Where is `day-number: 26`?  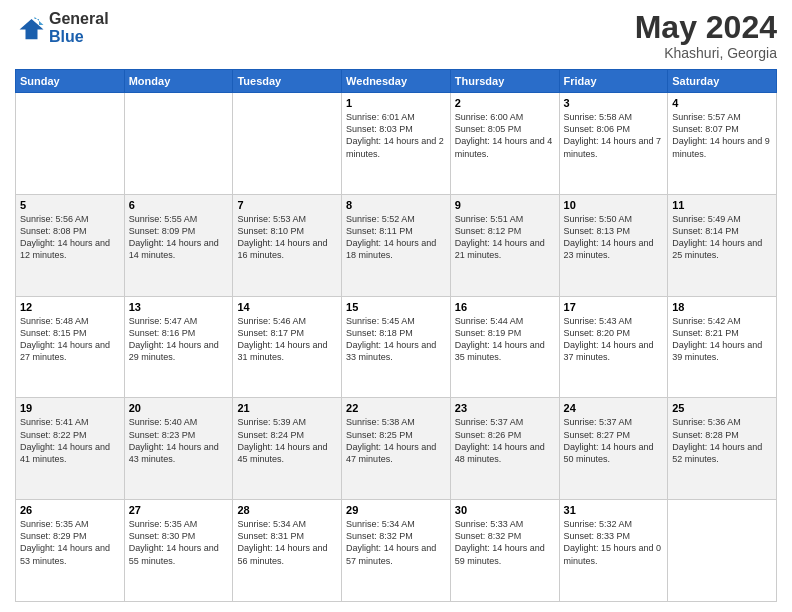 day-number: 26 is located at coordinates (70, 510).